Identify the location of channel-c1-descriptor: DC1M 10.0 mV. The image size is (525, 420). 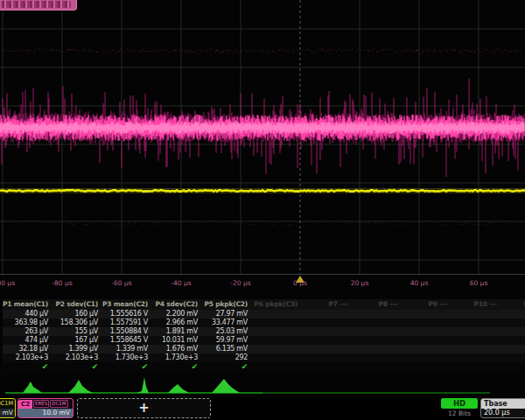
(8, 408).